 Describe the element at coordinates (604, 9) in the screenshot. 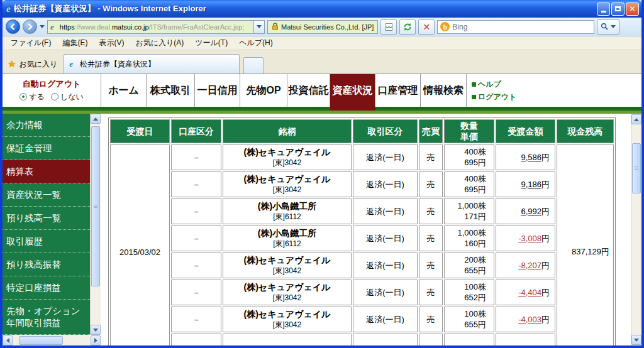

I see `minimize-button` at that location.